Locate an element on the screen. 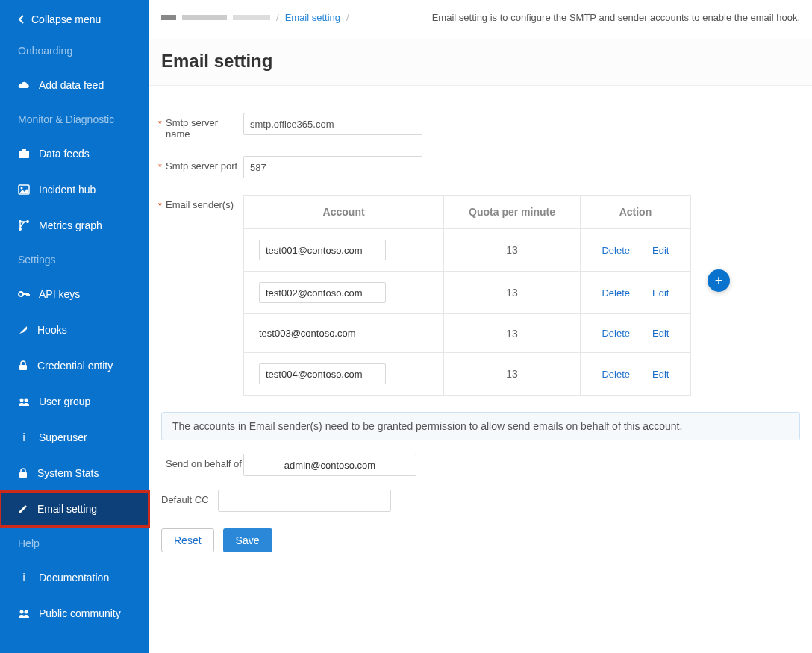  section-help: Help is located at coordinates (75, 543).